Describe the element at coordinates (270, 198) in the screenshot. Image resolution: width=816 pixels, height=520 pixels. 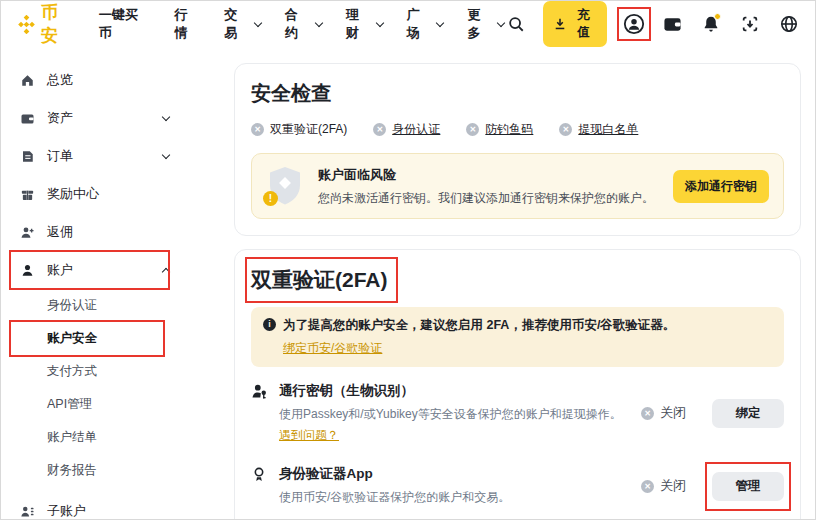
I see `warning-icon: !` at that location.